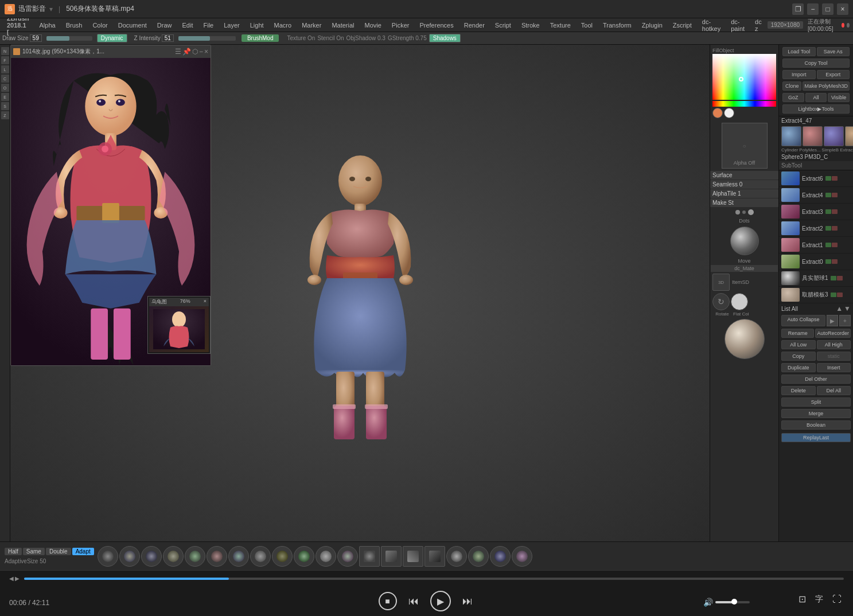 The width and height of the screenshot is (853, 616). I want to click on large-sphere-area, so click(745, 339).